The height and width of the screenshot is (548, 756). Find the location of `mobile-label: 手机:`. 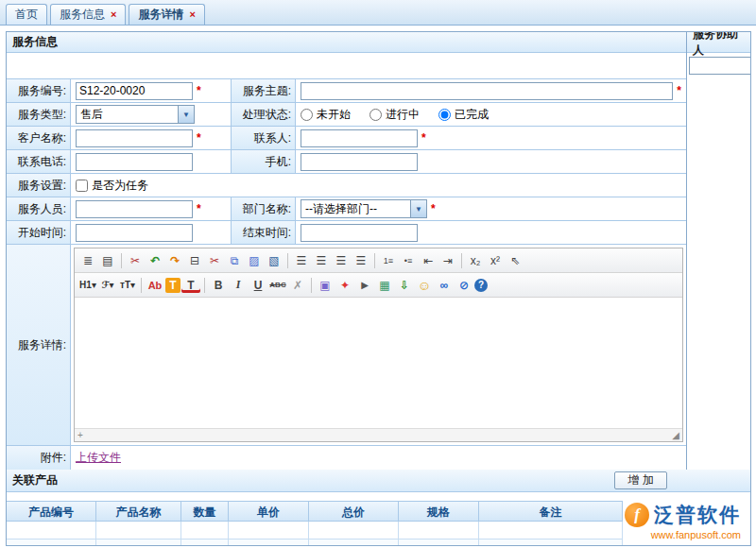

mobile-label: 手机: is located at coordinates (264, 162).